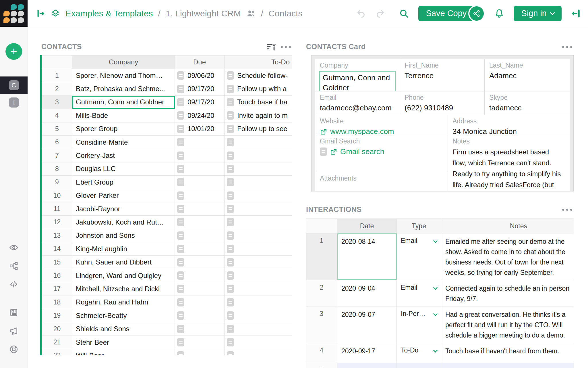 This screenshot has width=588, height=368. Describe the element at coordinates (123, 169) in the screenshot. I see `company-cell: Douglas LLC` at that location.